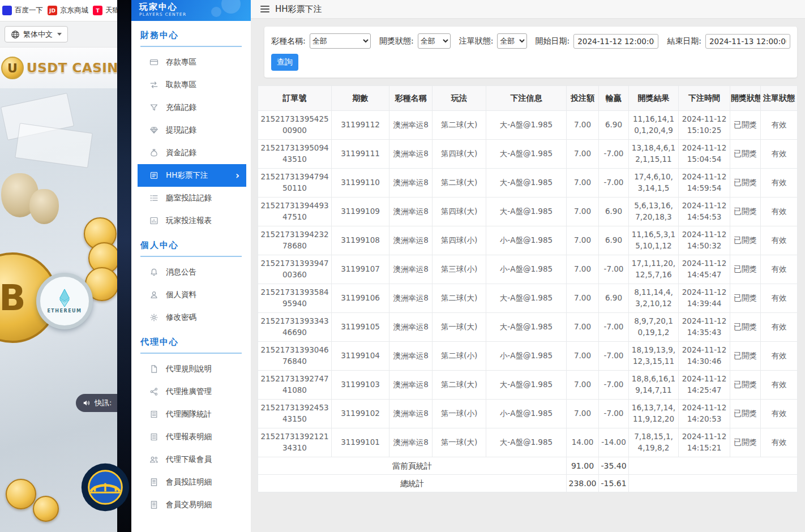 The height and width of the screenshot is (532, 805). Describe the element at coordinates (191, 198) in the screenshot. I see `sidebar-item: 廳室投註記錄` at that location.